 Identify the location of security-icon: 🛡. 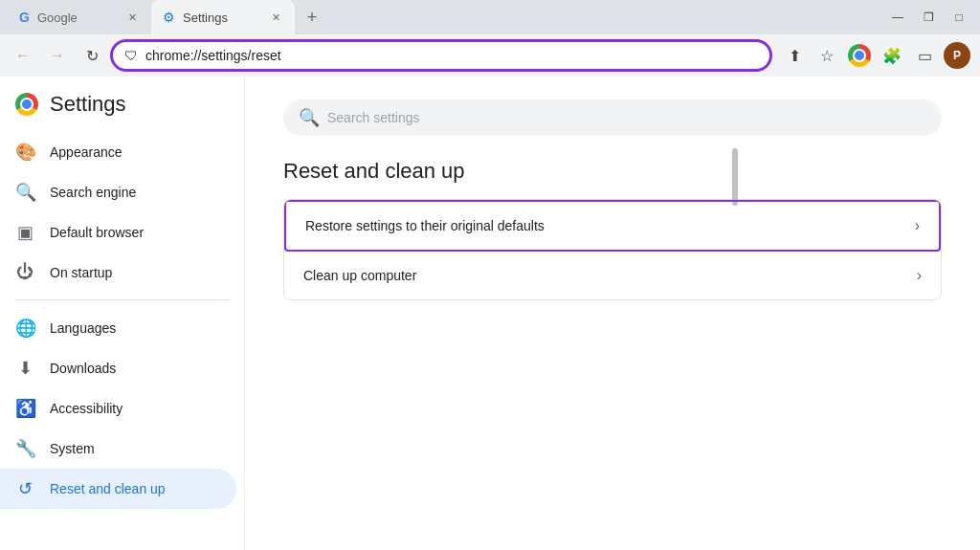
(131, 55).